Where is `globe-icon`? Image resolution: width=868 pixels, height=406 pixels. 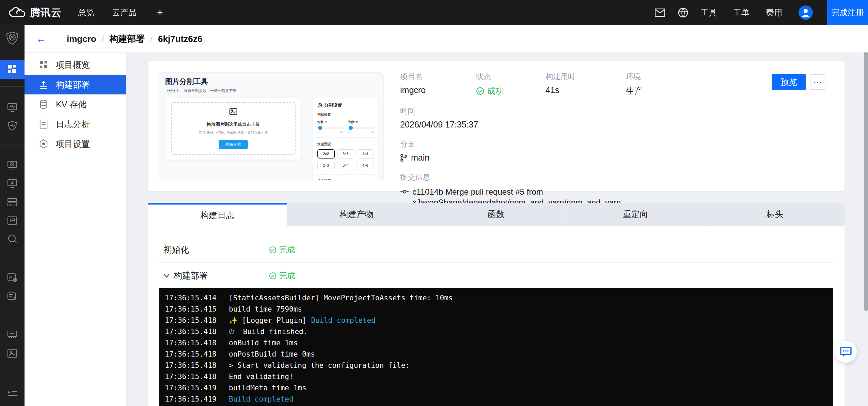
globe-icon is located at coordinates (683, 13).